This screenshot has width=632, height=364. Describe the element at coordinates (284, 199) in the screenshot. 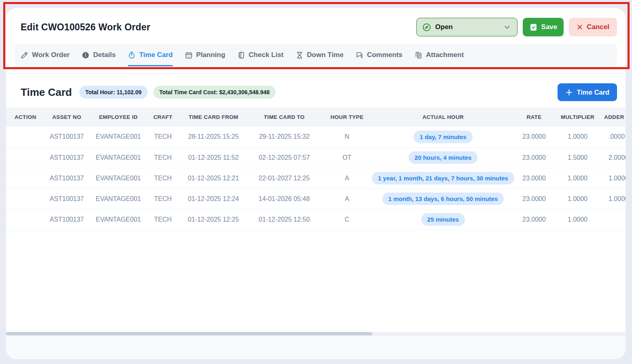

I see `time-card-to-cell: 14-01-2026 05:48` at that location.